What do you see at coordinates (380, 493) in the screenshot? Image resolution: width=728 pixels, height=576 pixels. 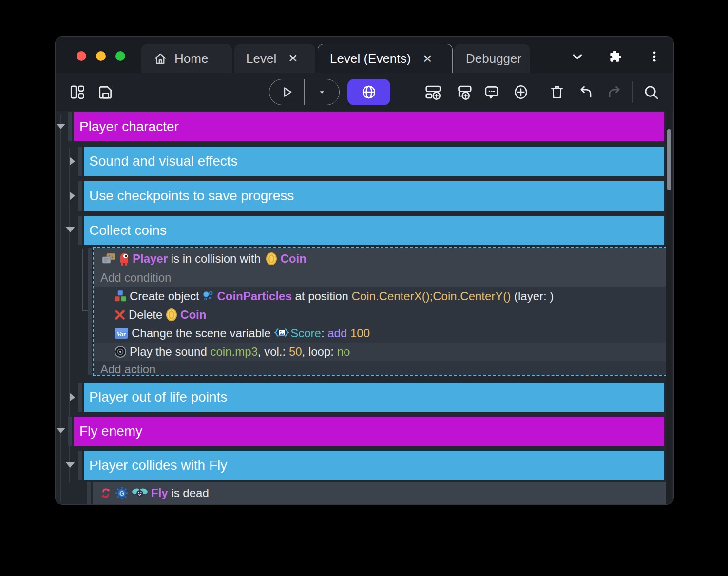 I see `event-fly-is-dead: G Fly is dead` at bounding box center [380, 493].